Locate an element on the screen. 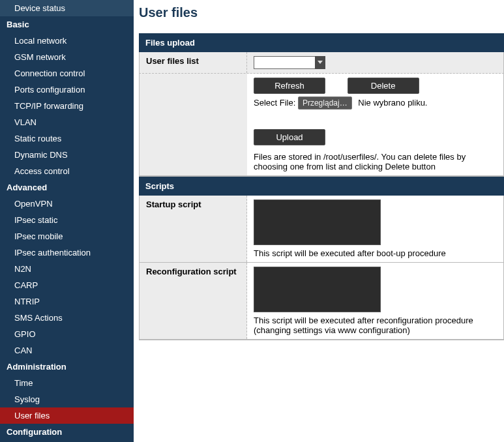 Image resolution: width=504 pixels, height=442 pixels. sidebar-item-connection-control: Connection control is located at coordinates (67, 73).